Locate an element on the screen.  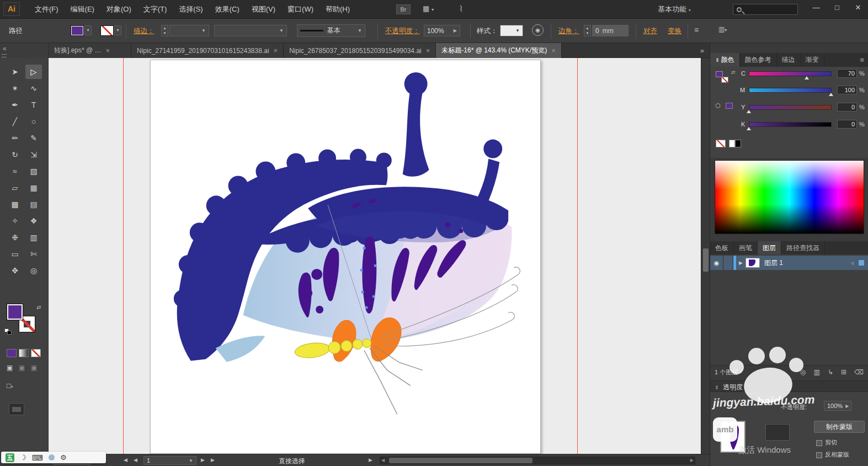
spin-up-icon: ▲ is located at coordinates (164, 28).